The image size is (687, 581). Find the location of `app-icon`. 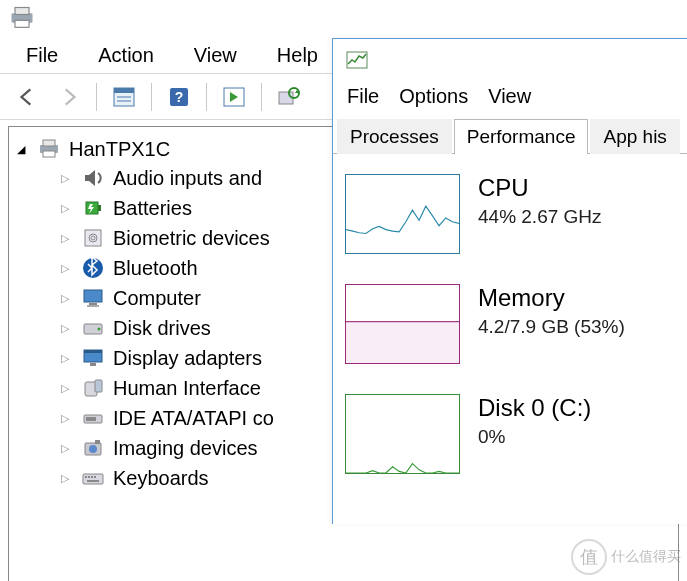

app-icon is located at coordinates (22, 16).